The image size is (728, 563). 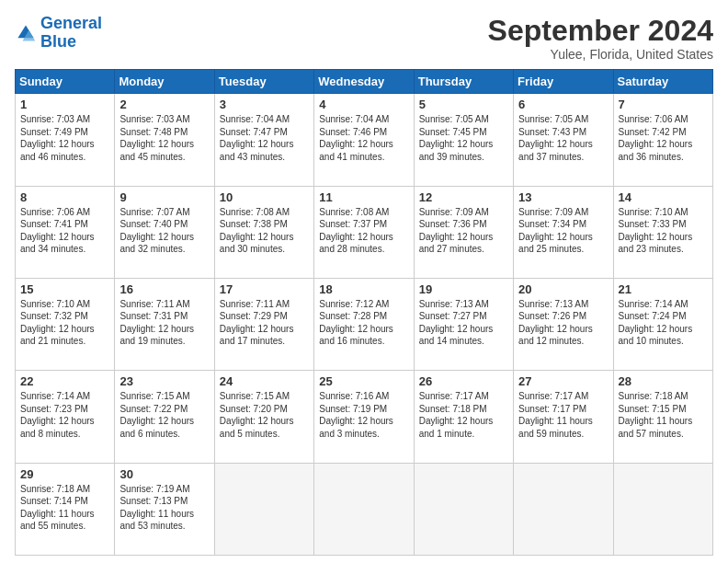 I want to click on calendar-day-cell: 19Sunrise: 7:13 AM Sunset: 7:27 PM Dayli…, so click(x=463, y=324).